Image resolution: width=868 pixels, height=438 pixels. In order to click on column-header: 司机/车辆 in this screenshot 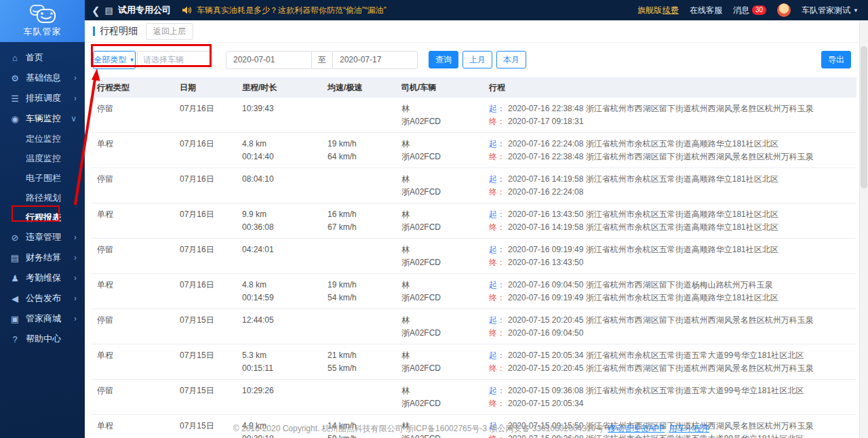, I will do `click(443, 88)`.